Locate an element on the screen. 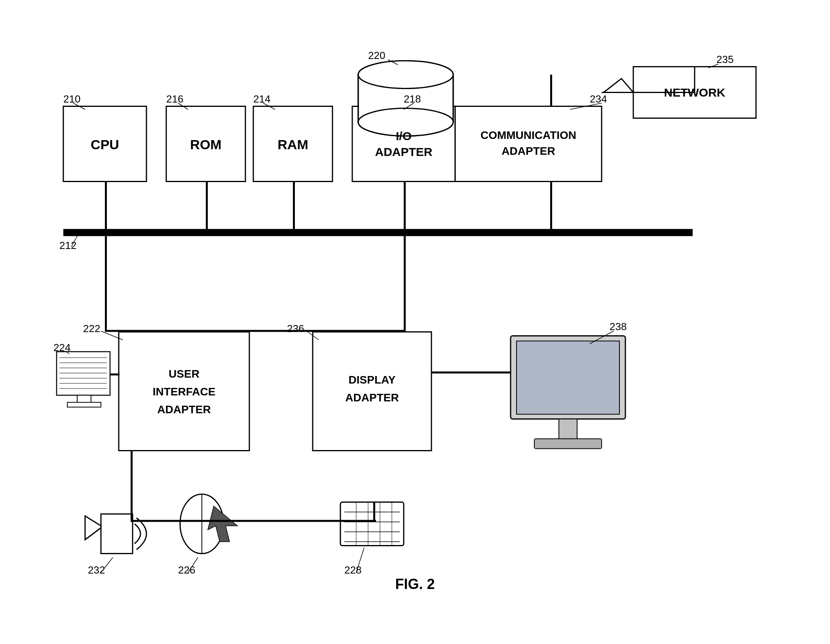 The image size is (830, 644). svg-text: 228 is located at coordinates (353, 570).